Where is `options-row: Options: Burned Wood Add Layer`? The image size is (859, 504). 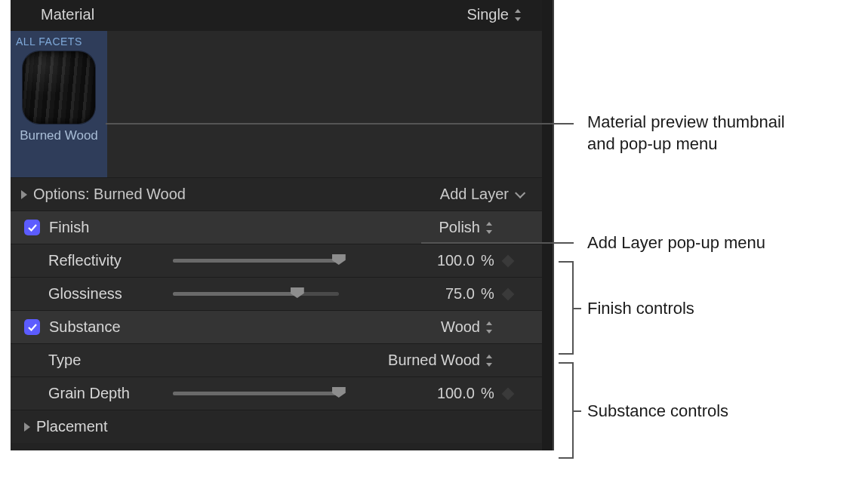
options-row: Options: Burned Wood Add Layer is located at coordinates (282, 194).